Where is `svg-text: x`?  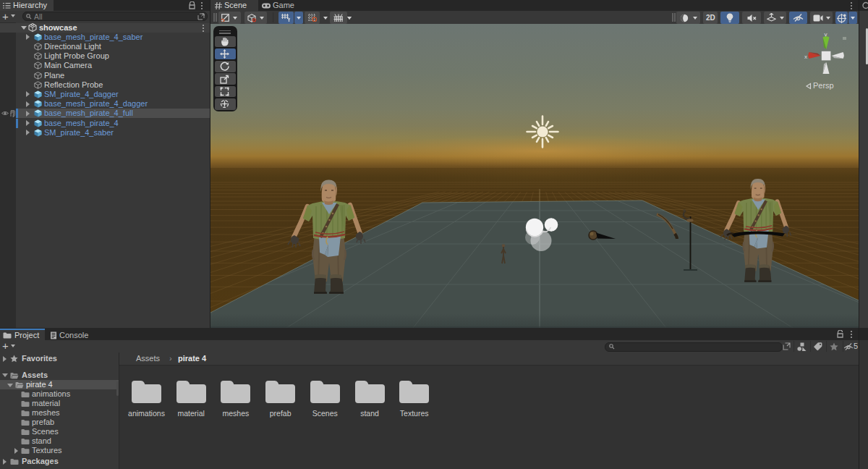 svg-text: x is located at coordinates (806, 56).